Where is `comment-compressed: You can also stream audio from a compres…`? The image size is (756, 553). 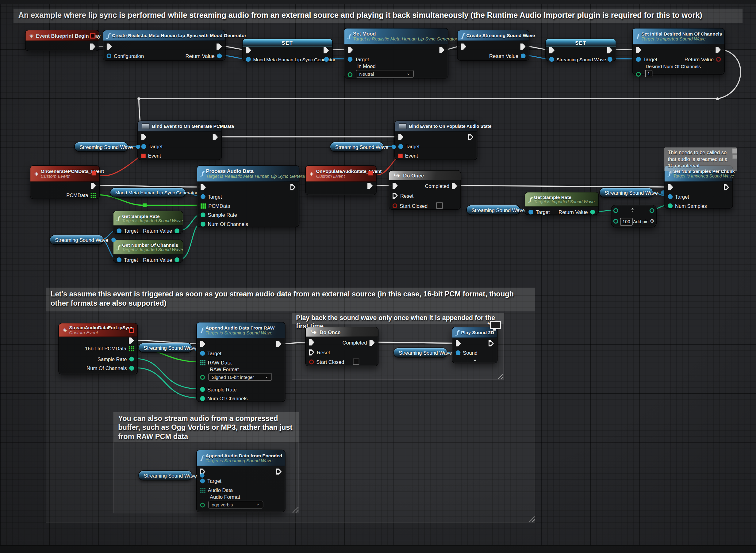
comment-compressed: You can also stream audio from a compres… is located at coordinates (206, 427).